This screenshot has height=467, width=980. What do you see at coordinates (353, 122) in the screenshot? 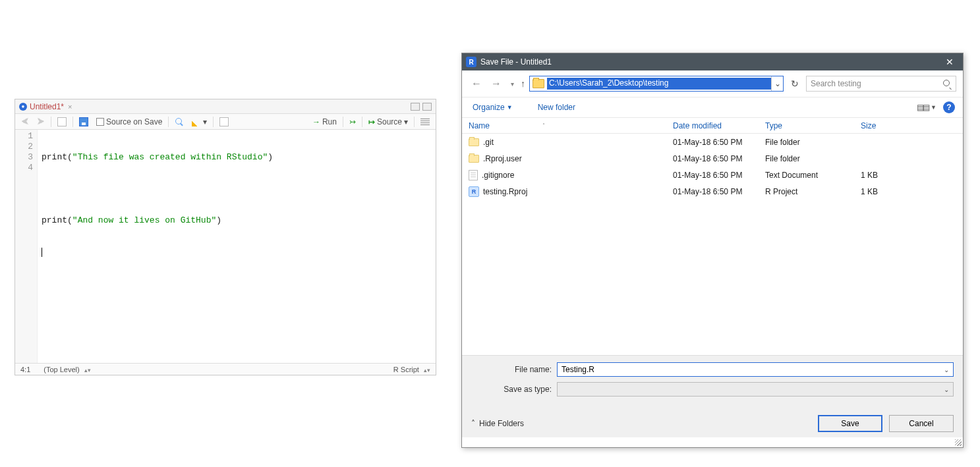
I see `rerun-button: ↣` at bounding box center [353, 122].